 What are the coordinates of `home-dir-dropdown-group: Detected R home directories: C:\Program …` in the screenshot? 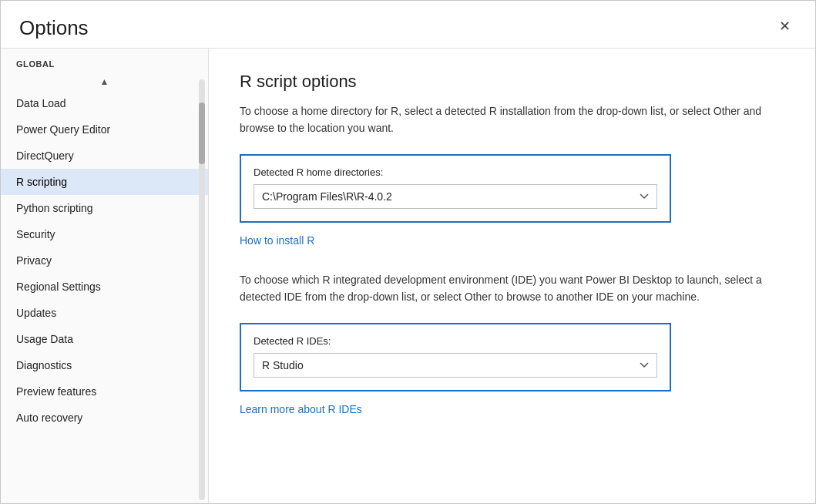 It's located at (455, 188).